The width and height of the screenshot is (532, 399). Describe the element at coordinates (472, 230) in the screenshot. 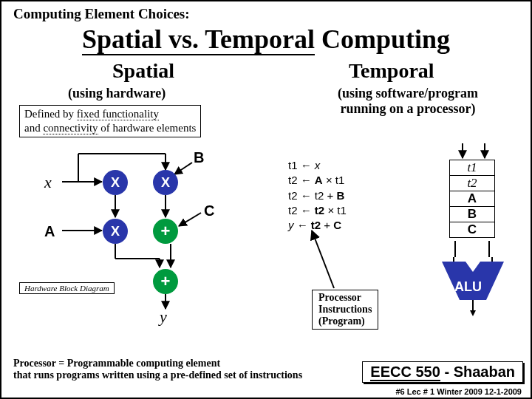

I see `reg-c: C` at that location.